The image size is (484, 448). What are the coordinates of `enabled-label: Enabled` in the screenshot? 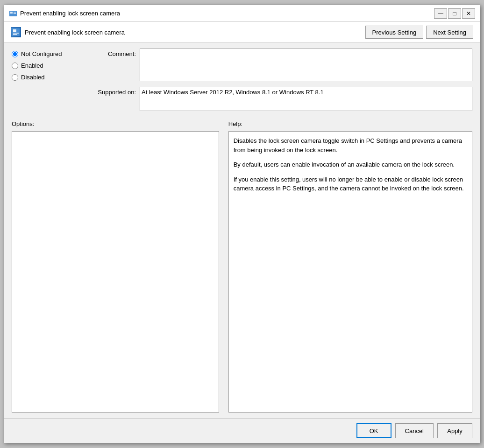 It's located at (32, 65).